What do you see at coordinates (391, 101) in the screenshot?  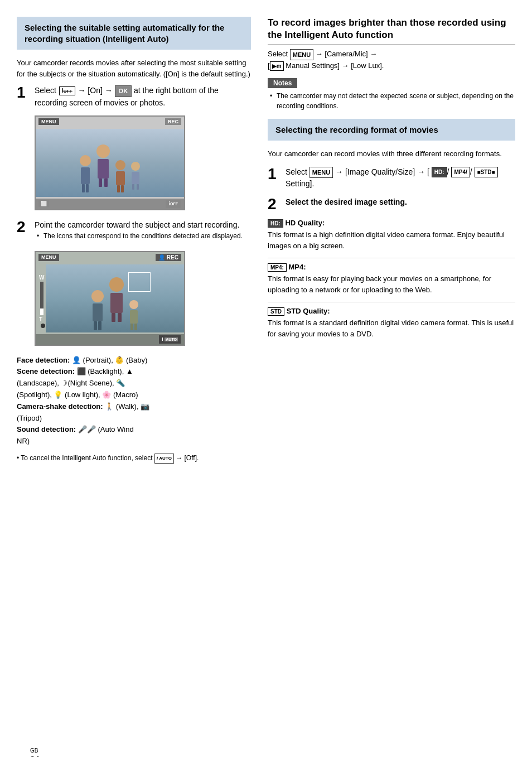 I see `notes-item-1: The camcorder may not detect the expecte…` at bounding box center [391, 101].